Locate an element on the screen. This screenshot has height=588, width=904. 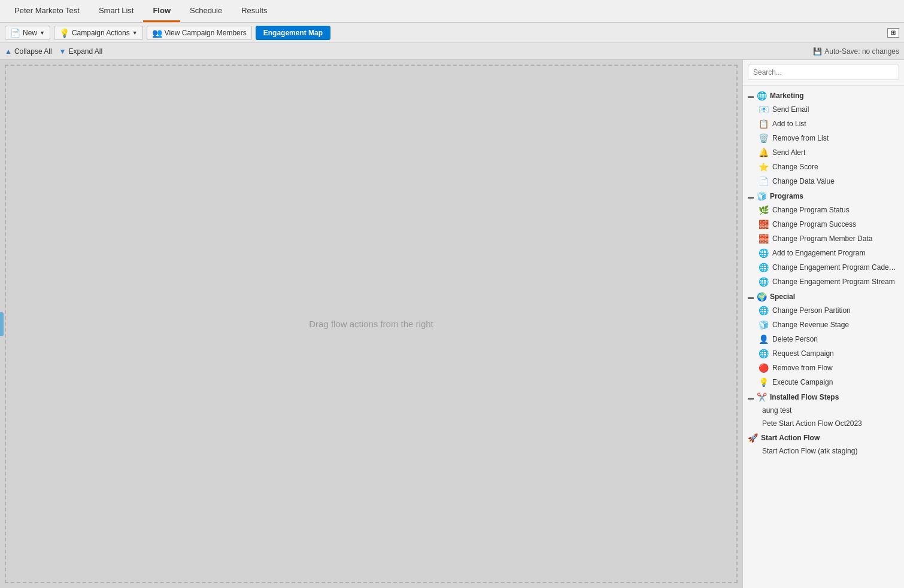
special-collapse-icon: ▬ is located at coordinates (751, 297).